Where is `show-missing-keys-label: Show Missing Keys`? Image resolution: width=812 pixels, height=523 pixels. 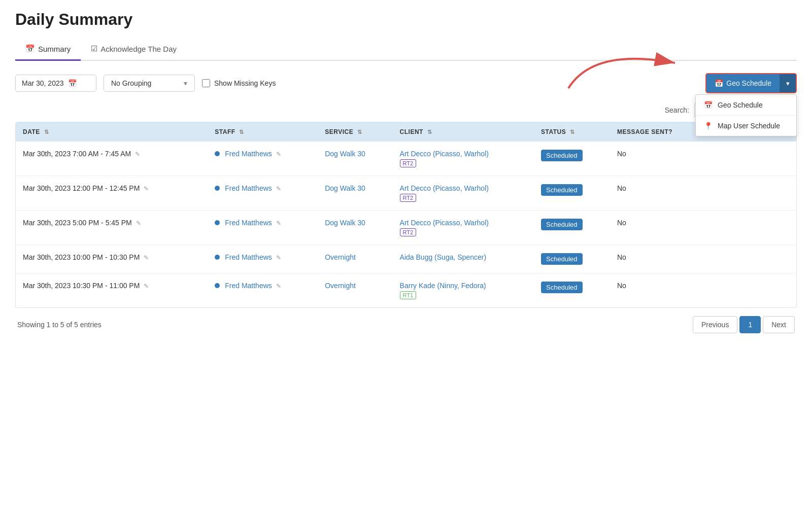
show-missing-keys-label: Show Missing Keys is located at coordinates (239, 83).